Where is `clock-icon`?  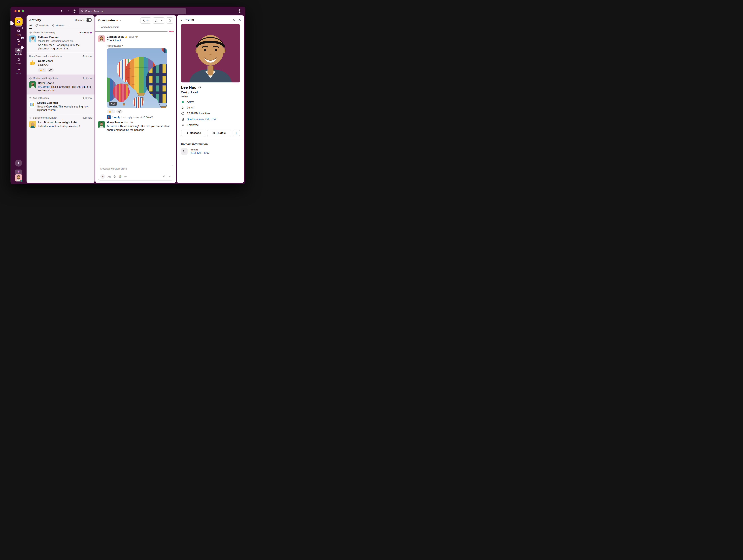 clock-icon is located at coordinates (183, 114).